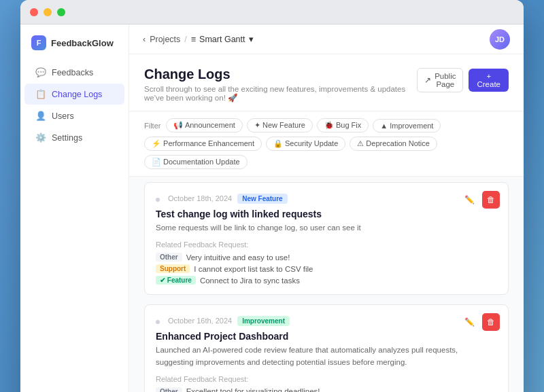  Describe the element at coordinates (393, 144) in the screenshot. I see `deprecation-chip-label: ⚠ Deprecation Notice` at that location.